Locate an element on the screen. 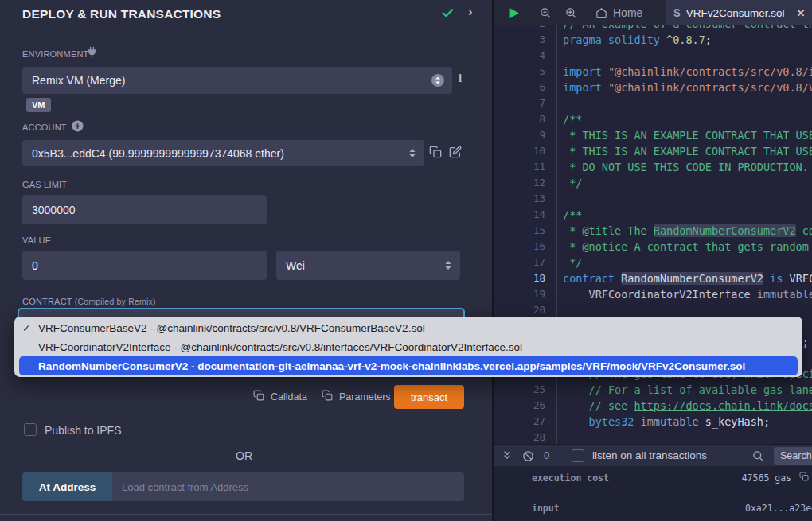  tab-label: Home is located at coordinates (627, 13).